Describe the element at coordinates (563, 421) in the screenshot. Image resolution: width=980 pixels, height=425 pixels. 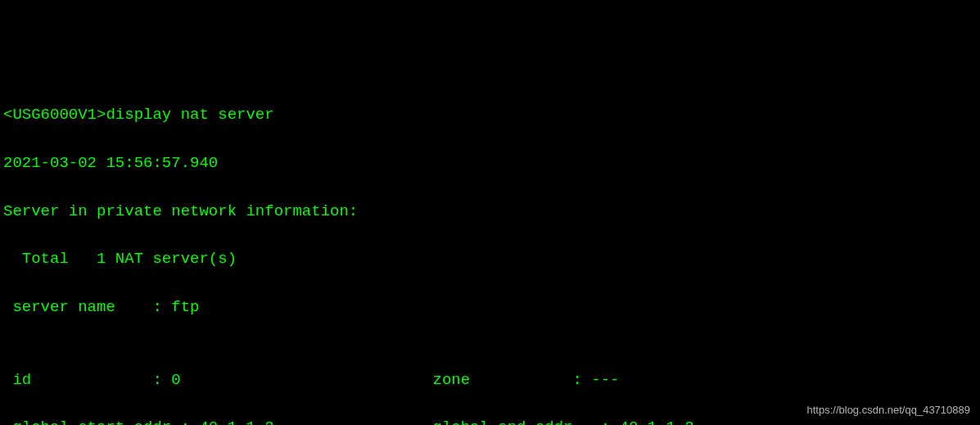
I see `global-end-addr: global-end-addr : 40.1.1.2` at that location.